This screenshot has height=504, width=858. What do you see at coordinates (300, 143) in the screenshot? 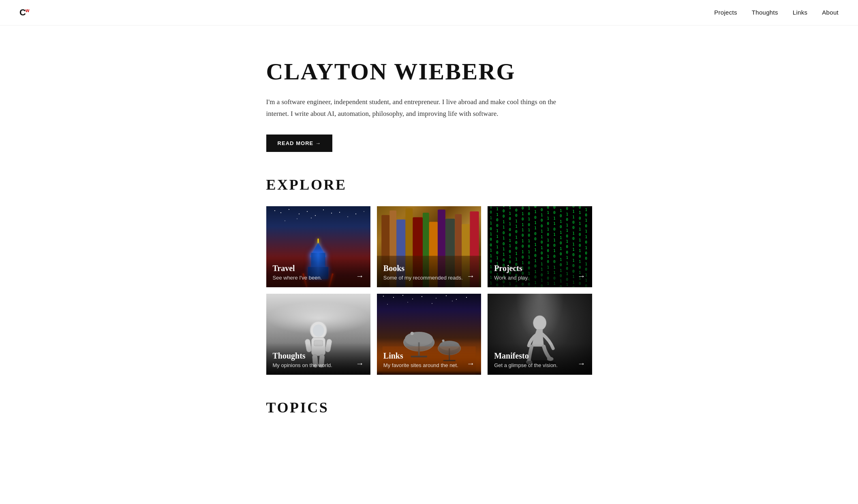
I see `read-more-button: READ MORE →` at bounding box center [300, 143].